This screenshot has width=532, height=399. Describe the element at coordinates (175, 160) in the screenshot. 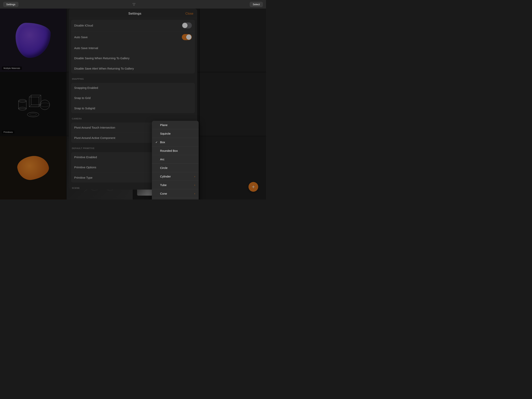

I see `primitive-type-dropdown: Plane Squircle ✓ Box Rounded Box Arc Cir…` at that location.